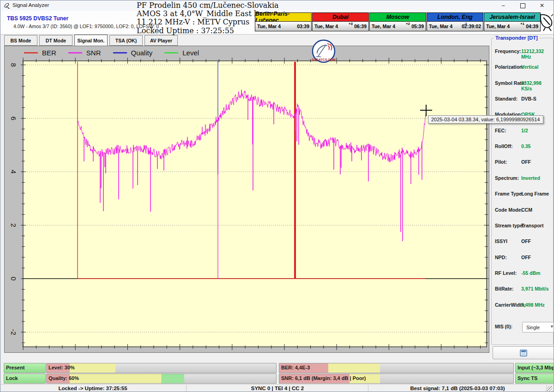 This screenshot has height=392, width=554. Describe the element at coordinates (324, 52) in the screenshot. I see `dxsatcs-logo: DXSATCS.COM` at that location.